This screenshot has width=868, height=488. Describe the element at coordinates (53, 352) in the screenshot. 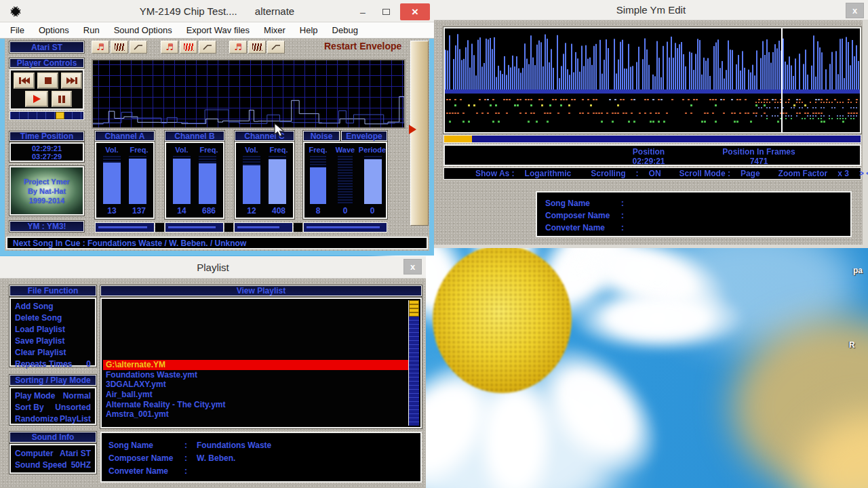

I see `clear-playlist-button: Clear Playlist` at that location.